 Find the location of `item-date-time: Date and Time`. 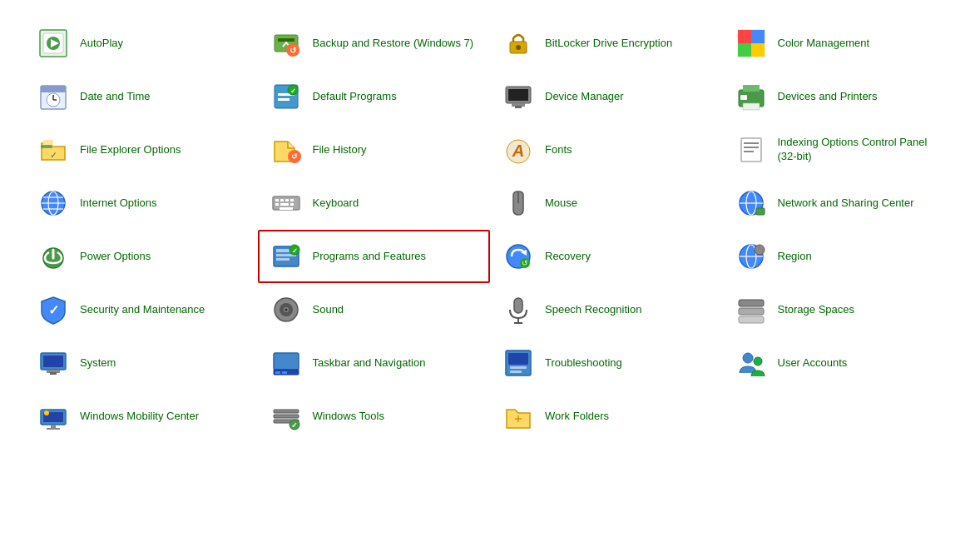

item-date-time: Date and Time is located at coordinates (141, 97).